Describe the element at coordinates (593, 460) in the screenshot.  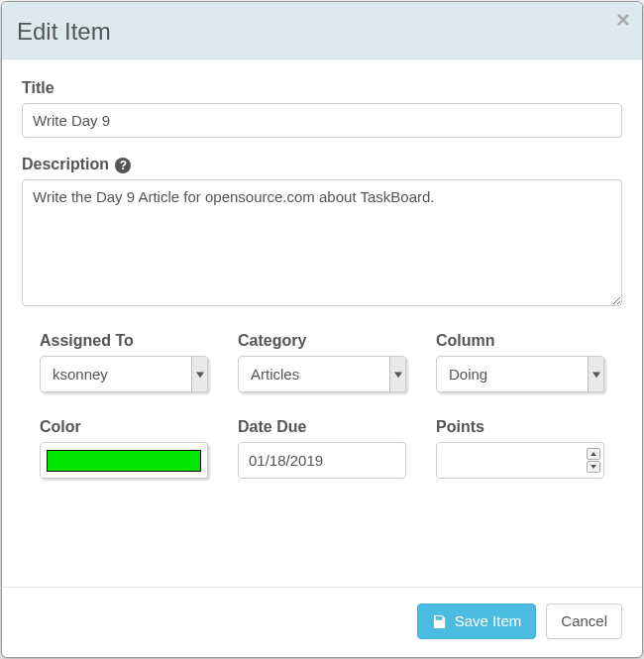
I see `points-spinner` at that location.